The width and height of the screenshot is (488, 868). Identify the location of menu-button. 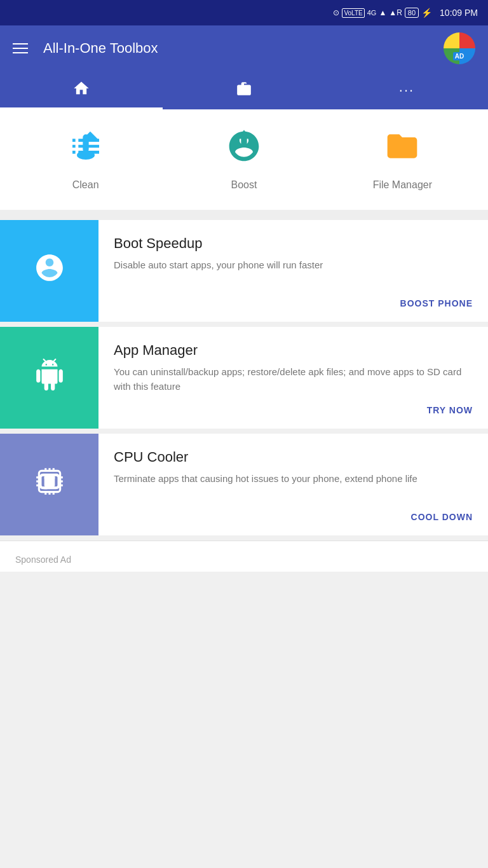
(20, 48).